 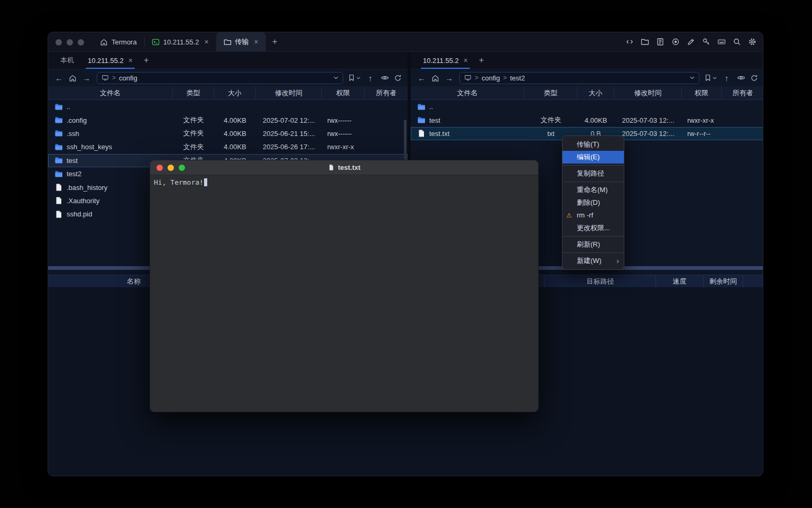 What do you see at coordinates (146, 60) in the screenshot?
I see `left-add-tab-button: +` at bounding box center [146, 60].